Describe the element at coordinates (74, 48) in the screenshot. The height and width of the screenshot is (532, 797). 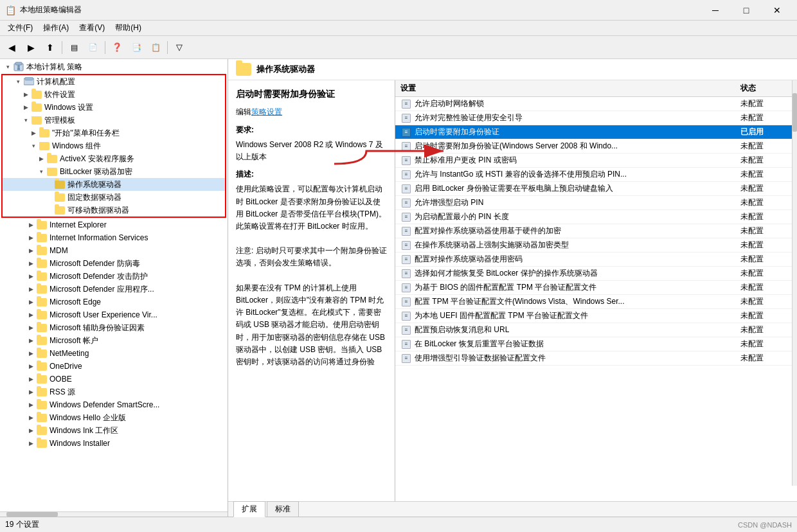
I see `show-hide-button: ▤` at that location.